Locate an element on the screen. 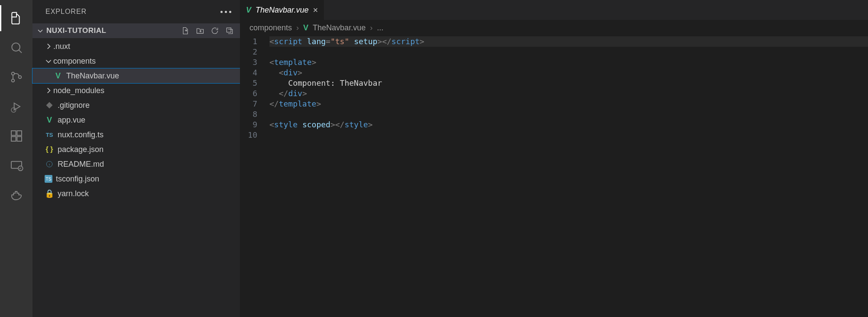 This screenshot has width=868, height=317. tree-item-label: tsconfig.json is located at coordinates (78, 179).